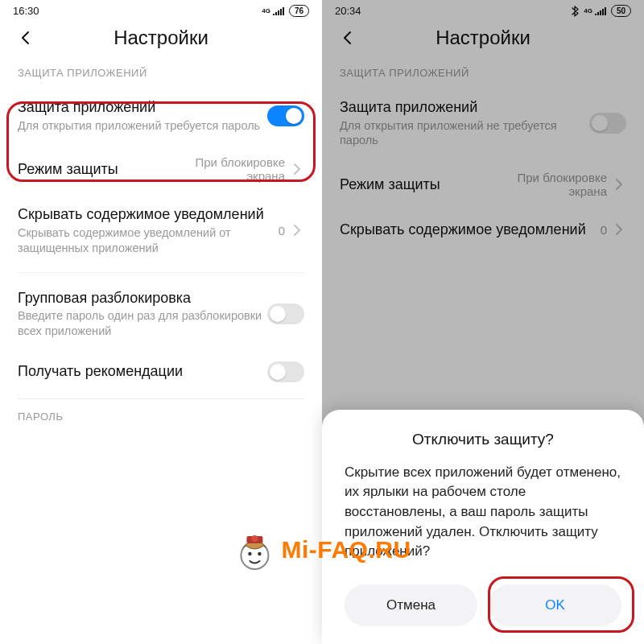 The image size is (644, 644). Describe the element at coordinates (142, 298) in the screenshot. I see `group-unlock-title: Групповая разблокировка` at that location.